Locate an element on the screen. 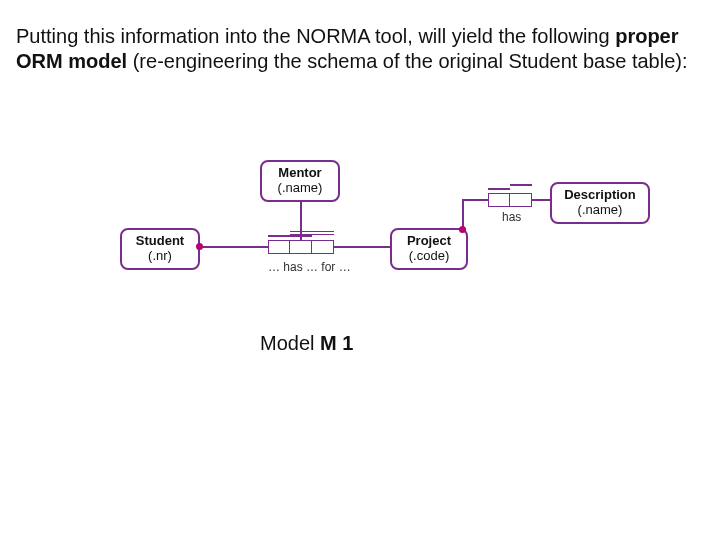 The height and width of the screenshot is (540, 720). caption-prefix: Model is located at coordinates (290, 343).